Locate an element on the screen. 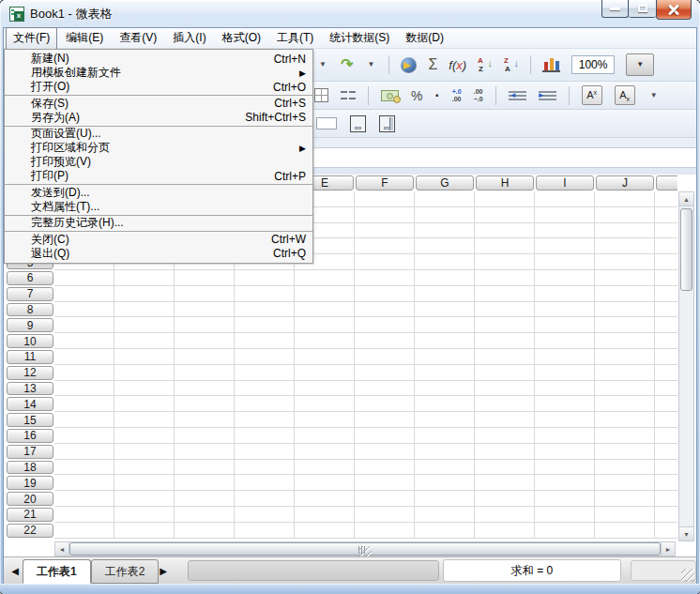 The image size is (700, 594). cell-B19 is located at coordinates (145, 482).